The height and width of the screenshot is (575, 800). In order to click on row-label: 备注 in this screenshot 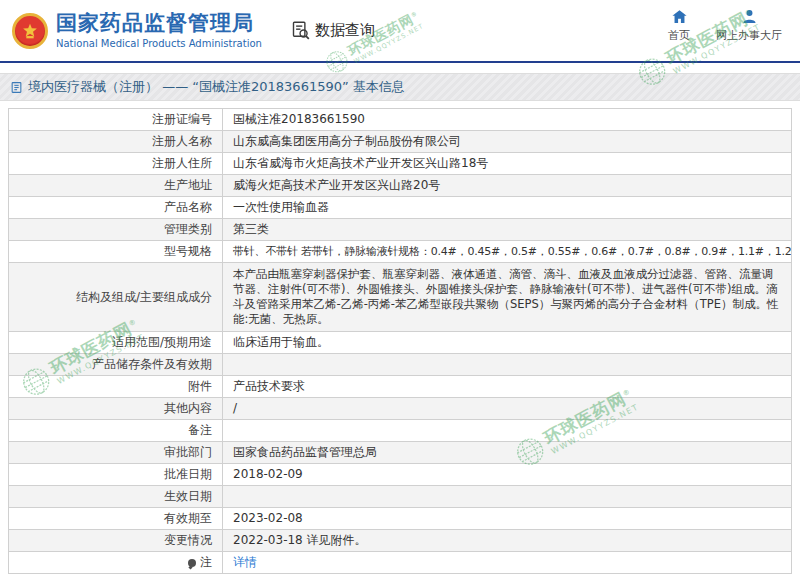, I will do `click(116, 431)`.